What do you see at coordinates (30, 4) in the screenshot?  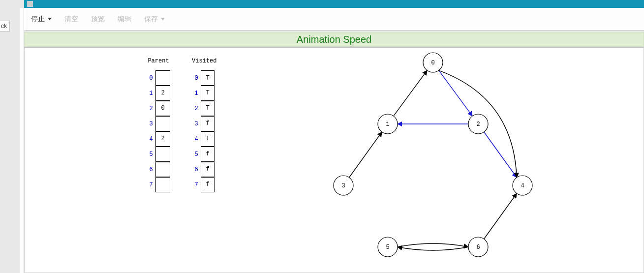 I see `app-icon` at bounding box center [30, 4].